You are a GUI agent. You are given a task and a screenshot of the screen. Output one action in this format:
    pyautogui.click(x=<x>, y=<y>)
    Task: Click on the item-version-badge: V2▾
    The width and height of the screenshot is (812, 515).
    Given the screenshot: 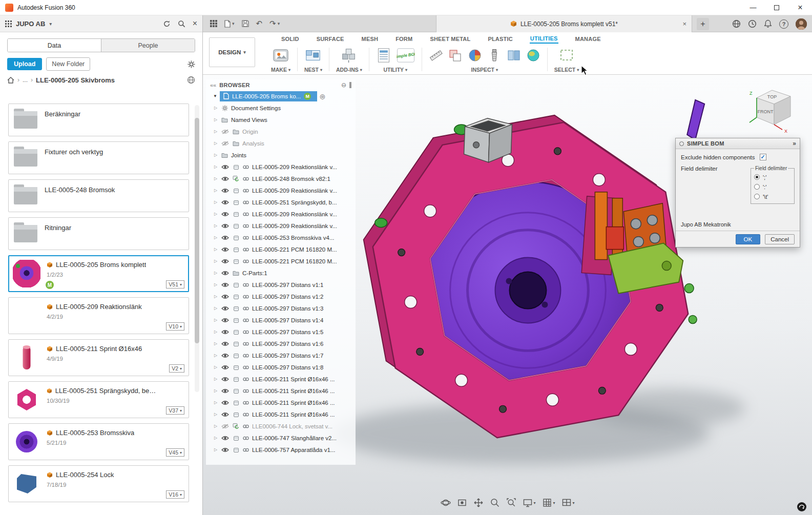 What is the action you would take?
    pyautogui.click(x=177, y=368)
    